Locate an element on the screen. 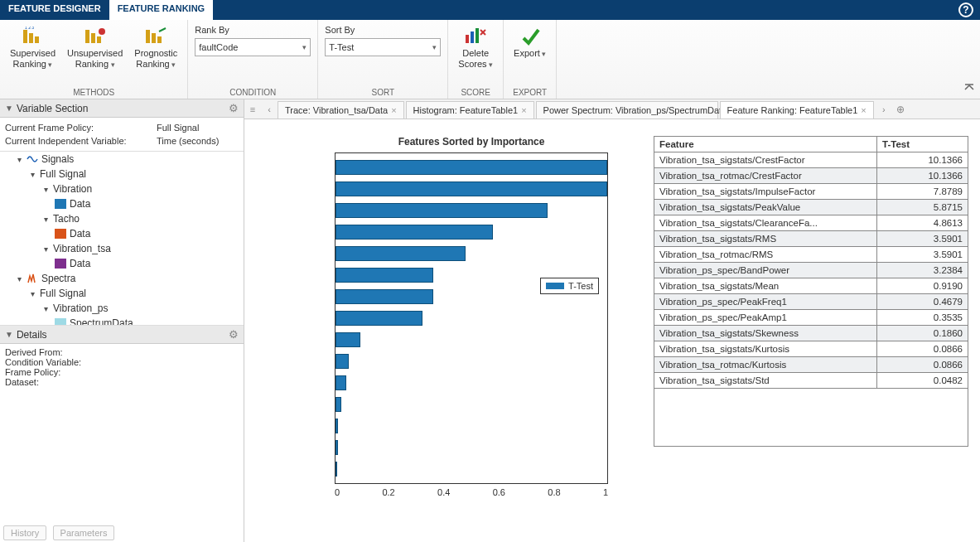 The height and width of the screenshot is (542, 980). delete-scores-button: Delete Scores is located at coordinates (476, 48).